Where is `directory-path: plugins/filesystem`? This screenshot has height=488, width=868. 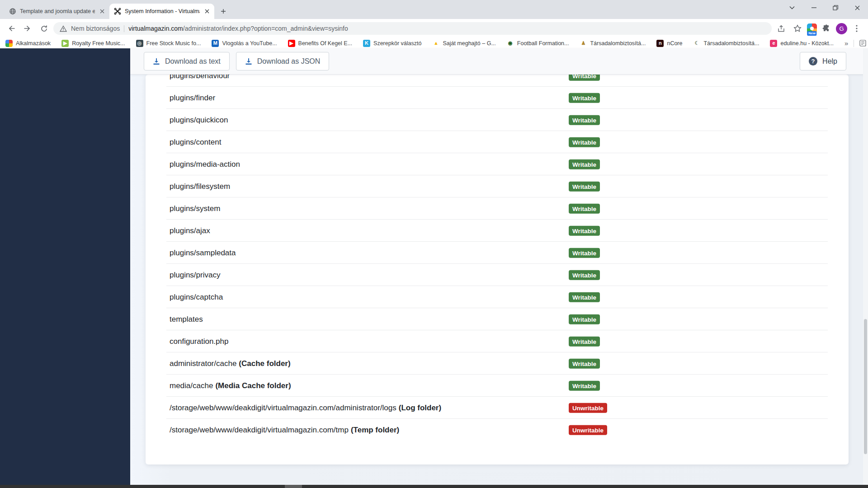
directory-path: plugins/filesystem is located at coordinates (200, 187).